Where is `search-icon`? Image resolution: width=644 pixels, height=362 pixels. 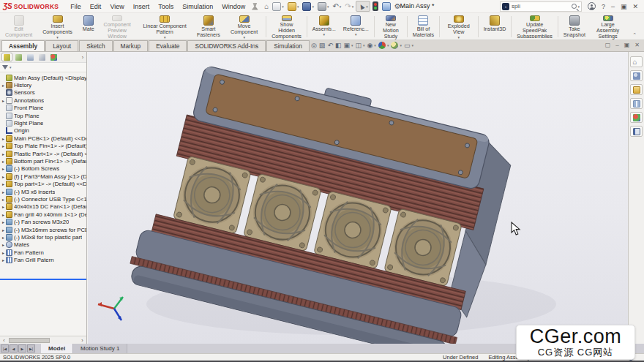 search-icon is located at coordinates (574, 6).